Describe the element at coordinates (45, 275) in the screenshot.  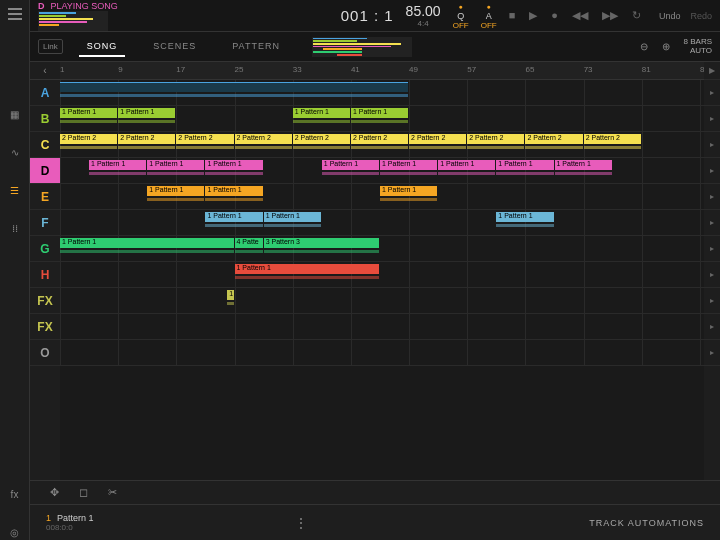
I see `track-label-h: H` at that location.